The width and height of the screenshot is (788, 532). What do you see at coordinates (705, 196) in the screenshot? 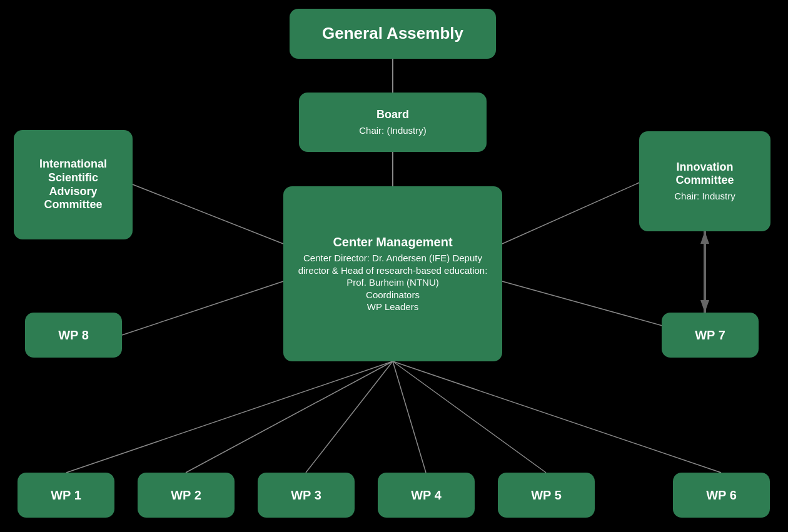
I see `ic-subtitle: Chair: Industry` at bounding box center [705, 196].